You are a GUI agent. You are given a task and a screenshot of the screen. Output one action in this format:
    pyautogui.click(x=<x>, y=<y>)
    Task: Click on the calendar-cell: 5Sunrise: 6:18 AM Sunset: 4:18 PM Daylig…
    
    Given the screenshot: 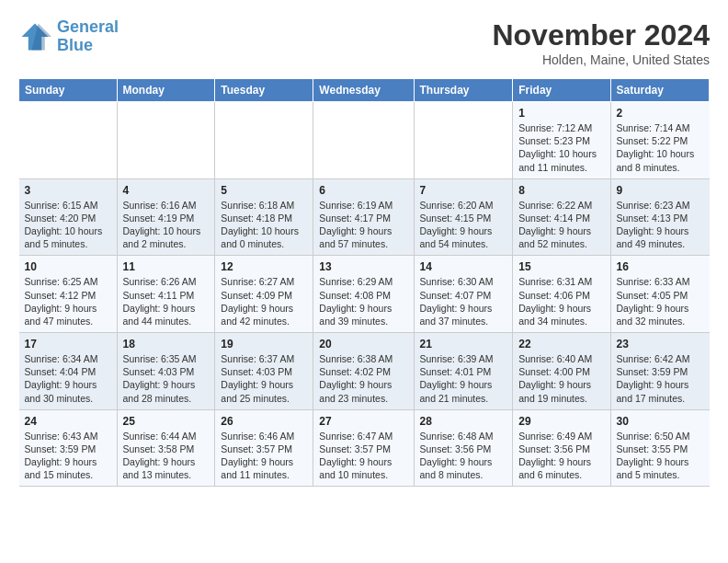 What is the action you would take?
    pyautogui.click(x=265, y=217)
    